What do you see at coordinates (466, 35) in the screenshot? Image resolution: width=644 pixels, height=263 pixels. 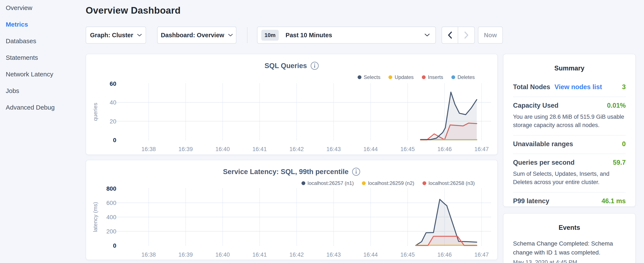 I see `time-step-forward-button` at bounding box center [466, 35].